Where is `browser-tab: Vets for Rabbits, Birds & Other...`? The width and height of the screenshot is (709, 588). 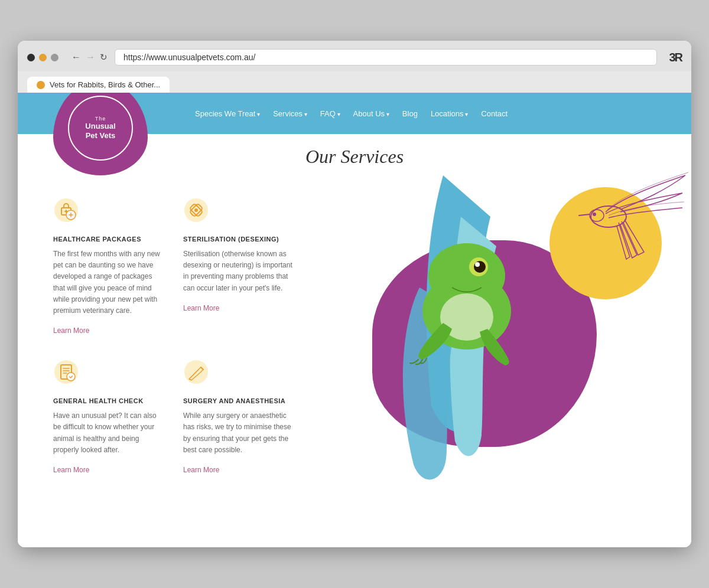
browser-tab: Vets for Rabbits, Birds & Other... is located at coordinates (98, 85).